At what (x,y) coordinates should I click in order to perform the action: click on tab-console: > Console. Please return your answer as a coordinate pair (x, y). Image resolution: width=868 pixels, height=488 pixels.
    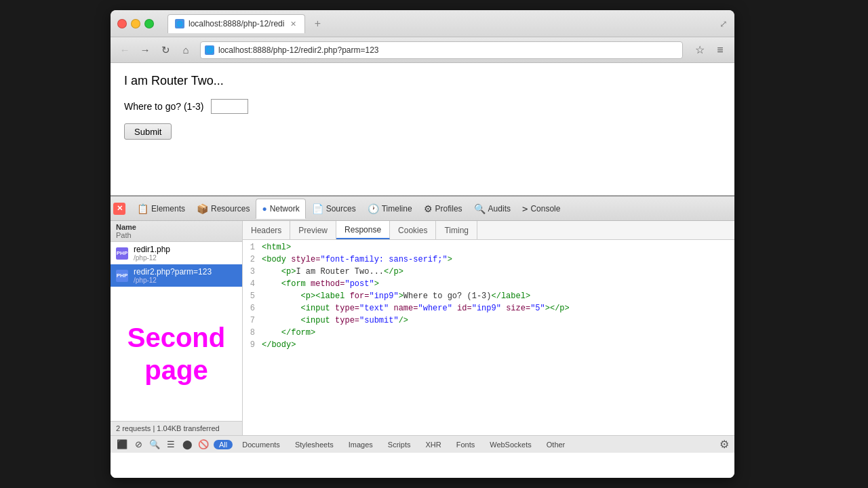
    Looking at the image, I should click on (541, 209).